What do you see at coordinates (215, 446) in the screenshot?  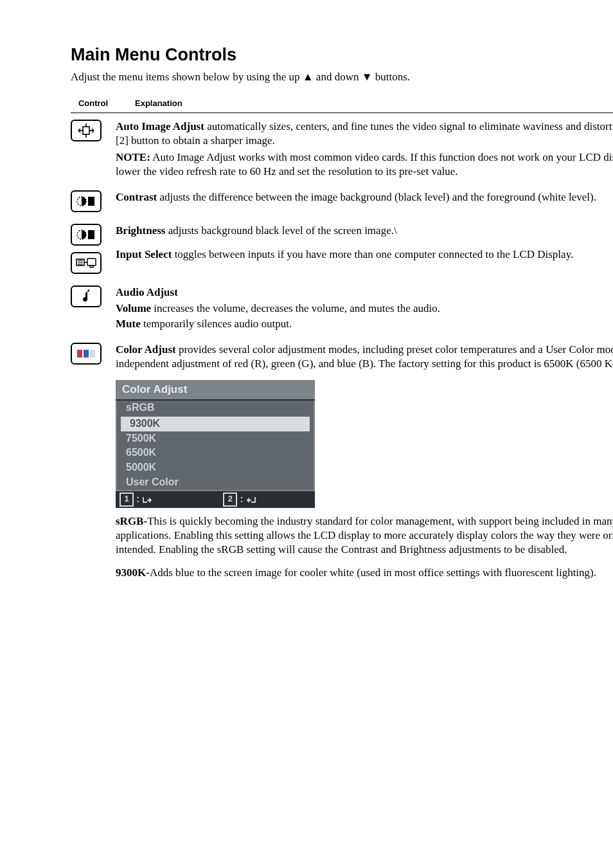 I see `panel-list: sRGB 9300K 7500K 6500K 5000K User Color` at bounding box center [215, 446].